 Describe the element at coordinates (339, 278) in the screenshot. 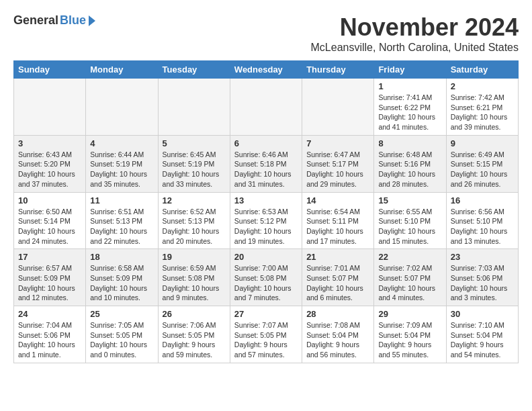

I see `calendar-cell: 21Sunrise: 7:01 AM Sunset: 5:07 PM Dayli…` at that location.